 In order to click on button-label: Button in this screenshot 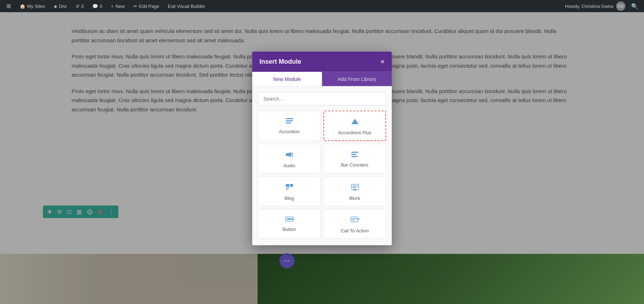, I will do `click(289, 229)`.